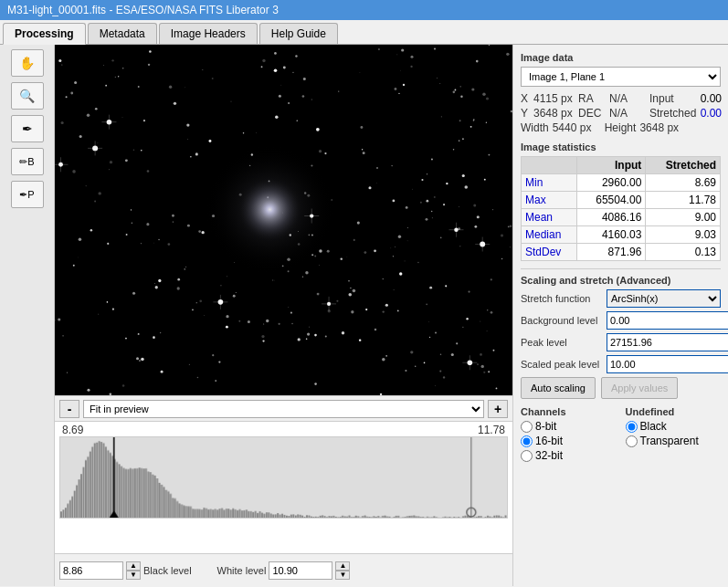 The image size is (728, 587). What do you see at coordinates (498, 409) in the screenshot?
I see `zoom-in-button: +` at bounding box center [498, 409].